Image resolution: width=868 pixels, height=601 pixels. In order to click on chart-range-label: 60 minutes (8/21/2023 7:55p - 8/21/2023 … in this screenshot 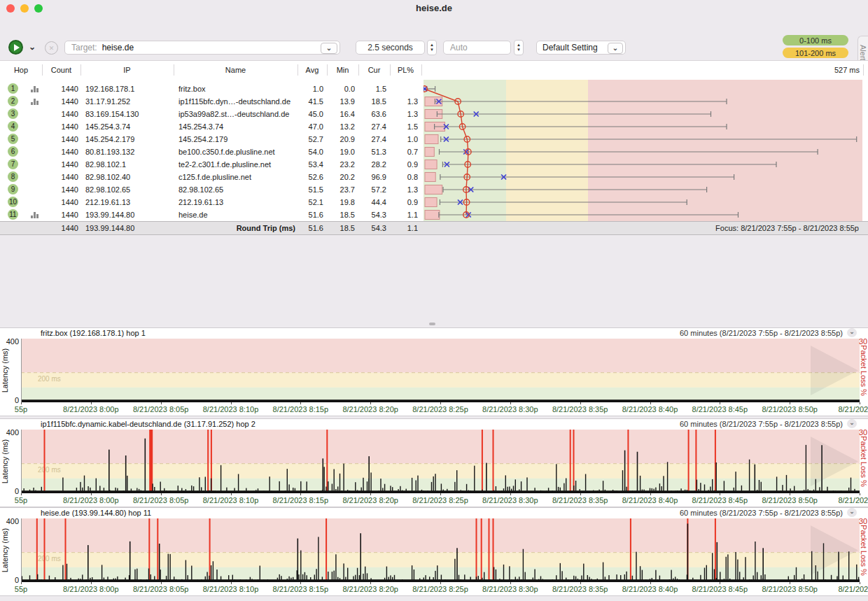, I will do `click(762, 513)`.